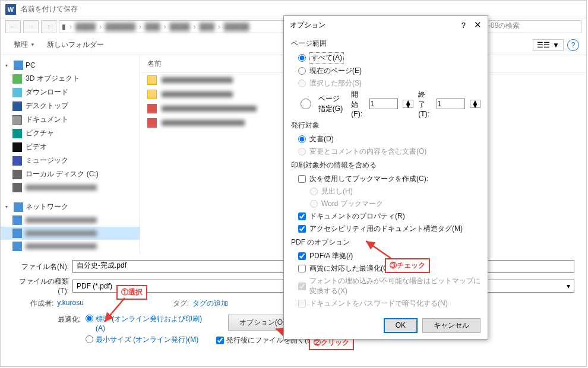 This screenshot has width=588, height=368. Describe the element at coordinates (384, 104) in the screenshot. I see `page-from-input` at that location.